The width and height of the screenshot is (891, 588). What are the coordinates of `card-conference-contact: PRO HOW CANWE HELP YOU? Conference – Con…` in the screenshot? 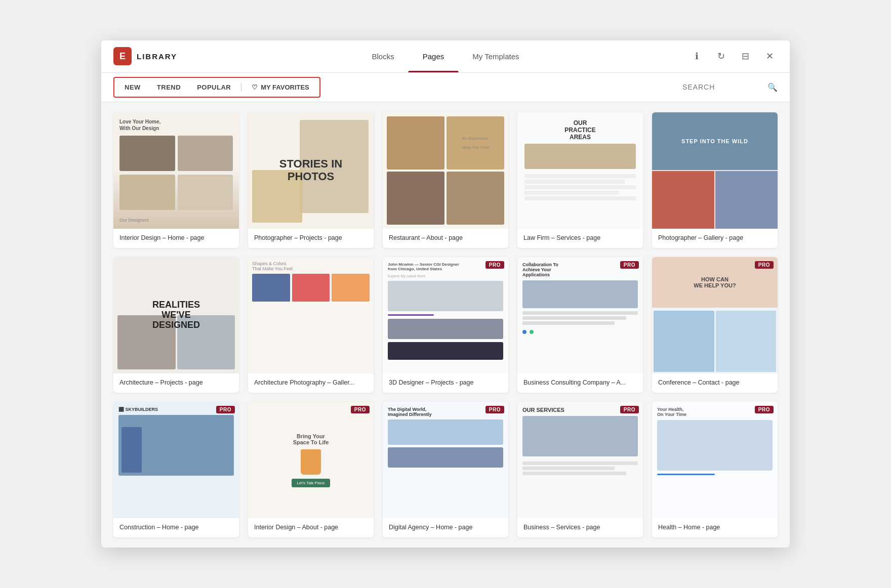 It's located at (715, 325).